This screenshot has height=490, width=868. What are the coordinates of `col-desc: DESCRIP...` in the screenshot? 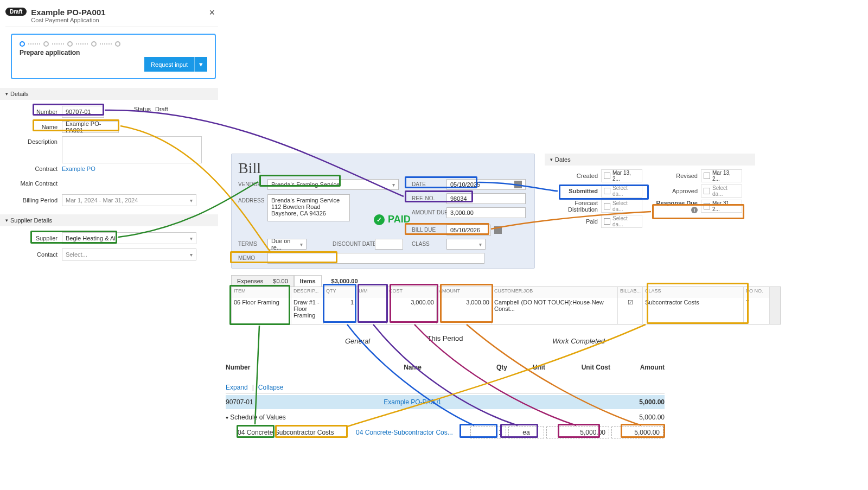 It's located at (308, 292).